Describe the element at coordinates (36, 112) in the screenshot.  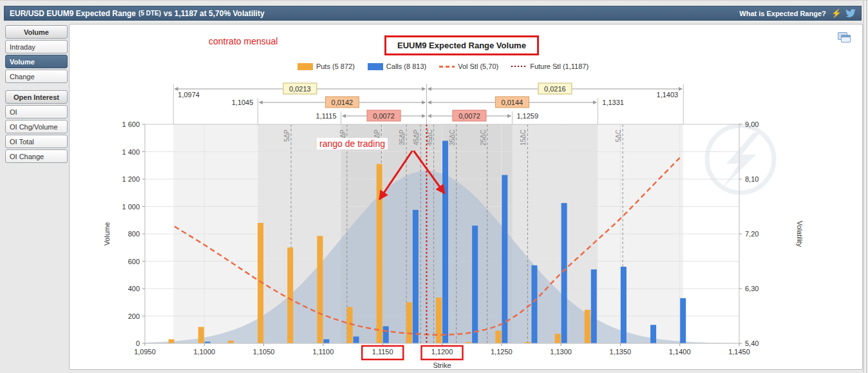
I see `sidebar-item-oi: OI` at that location.